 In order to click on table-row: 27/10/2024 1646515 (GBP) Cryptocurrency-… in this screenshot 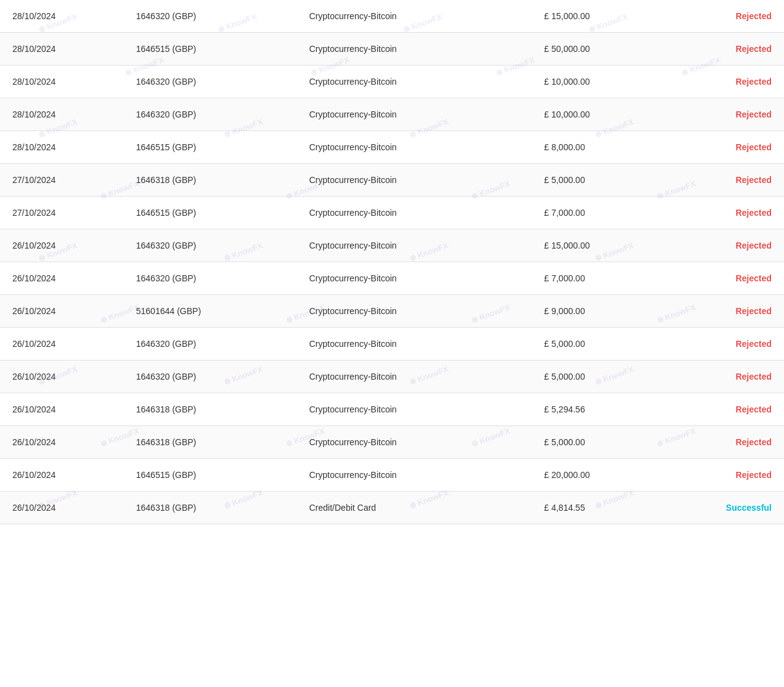, I will do `click(392, 213)`.